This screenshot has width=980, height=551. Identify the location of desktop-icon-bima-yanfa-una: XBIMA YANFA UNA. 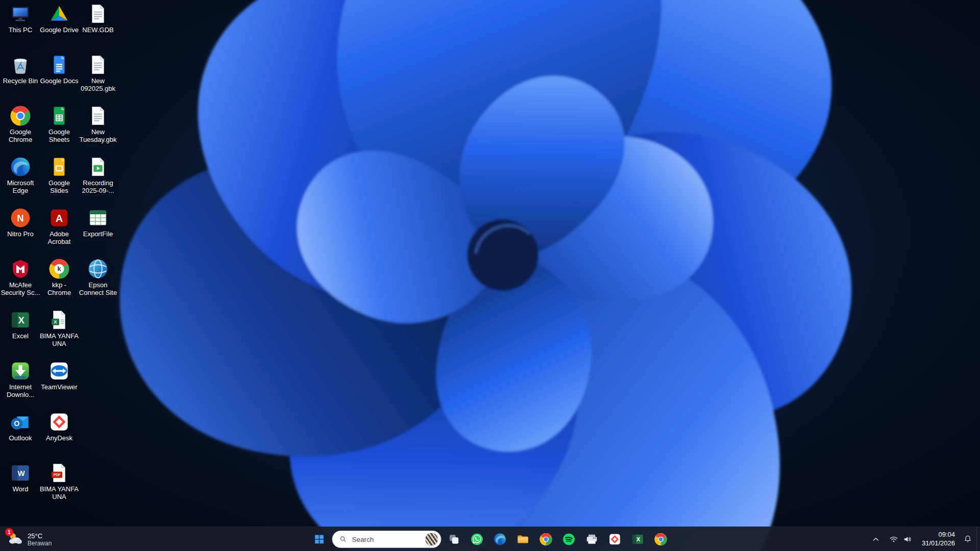
(59, 329).